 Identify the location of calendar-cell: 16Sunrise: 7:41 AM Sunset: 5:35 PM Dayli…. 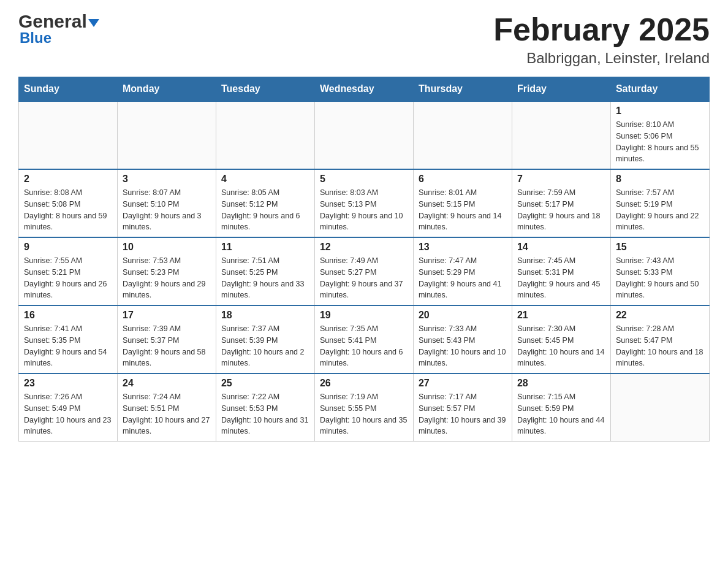
(69, 340).